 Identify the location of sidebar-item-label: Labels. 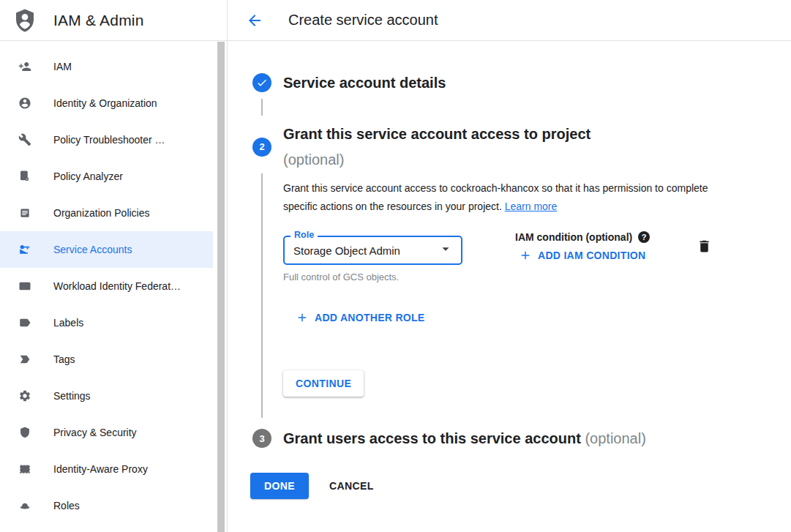
(69, 323).